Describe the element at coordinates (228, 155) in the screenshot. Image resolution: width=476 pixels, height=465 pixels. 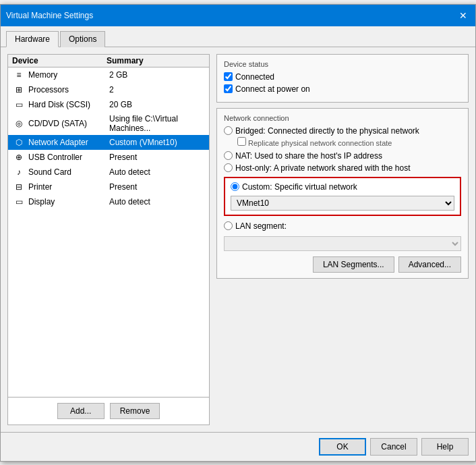
I see `radio-nat` at that location.